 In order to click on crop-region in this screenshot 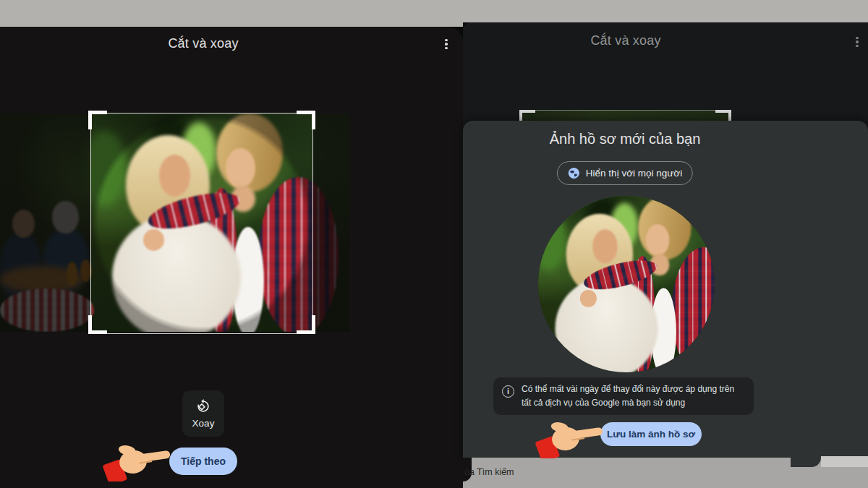, I will do `click(202, 223)`.